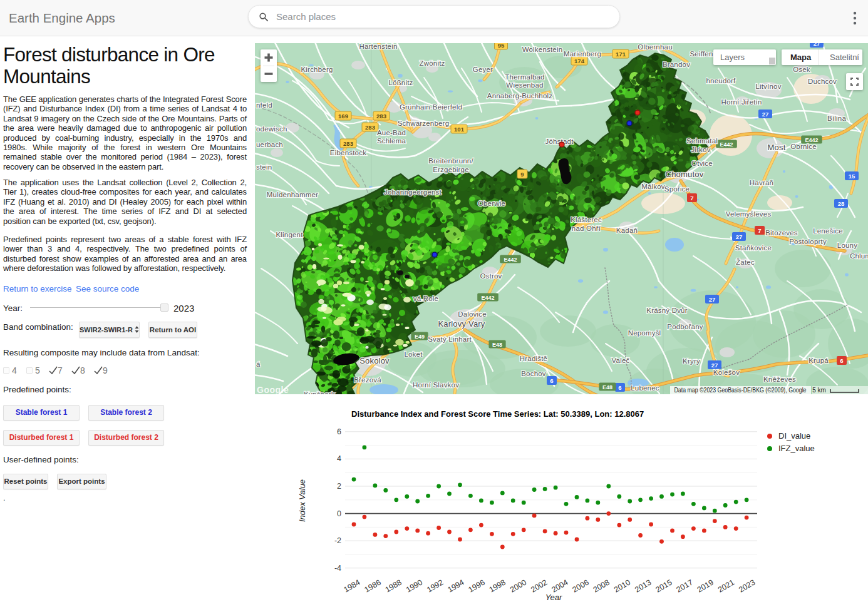 This screenshot has height=607, width=868. What do you see at coordinates (601, 586) in the screenshot?
I see `svg-text: 2008` at bounding box center [601, 586].